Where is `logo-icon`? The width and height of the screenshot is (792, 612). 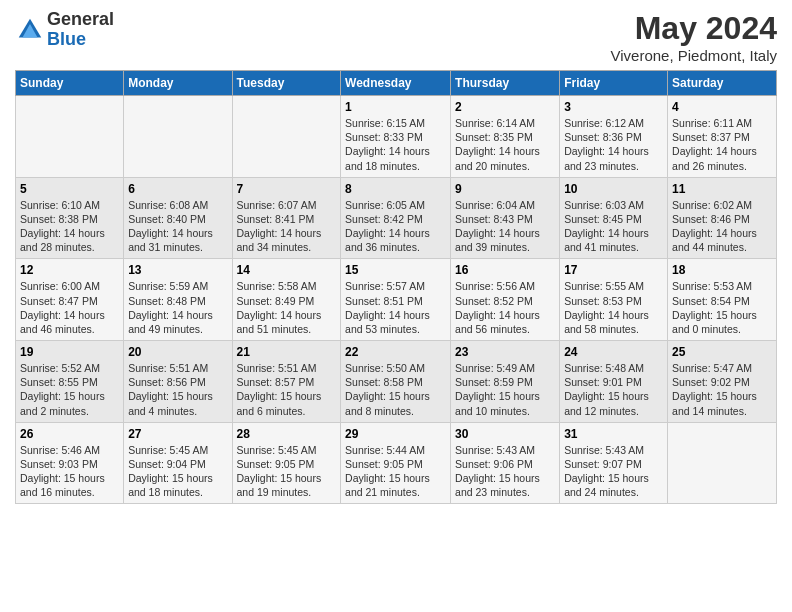
logo-icon is located at coordinates (30, 30).